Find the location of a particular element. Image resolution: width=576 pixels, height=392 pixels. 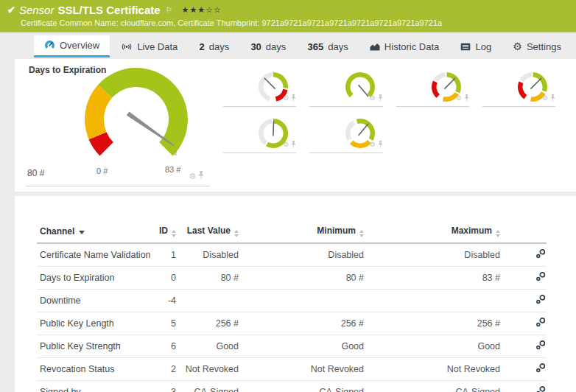

channel-name: Downtime is located at coordinates (94, 301).